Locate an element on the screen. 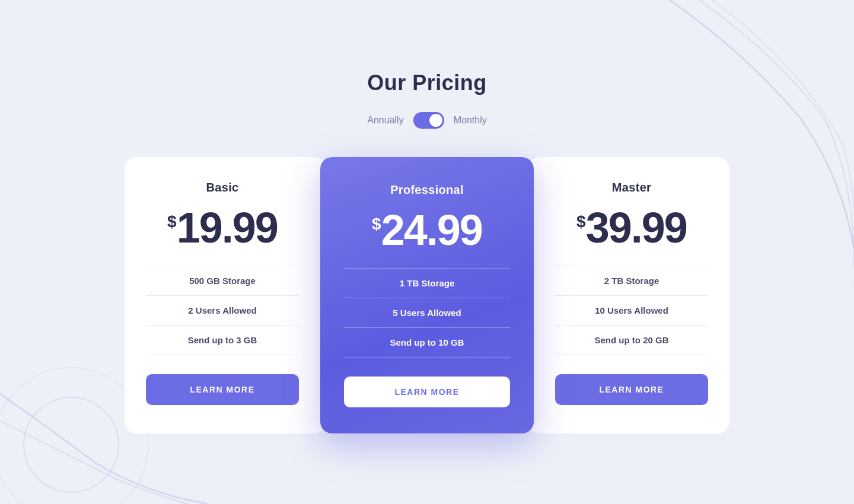 This screenshot has width=854, height=504. feature-master-2: Send up to 20 GB is located at coordinates (632, 340).